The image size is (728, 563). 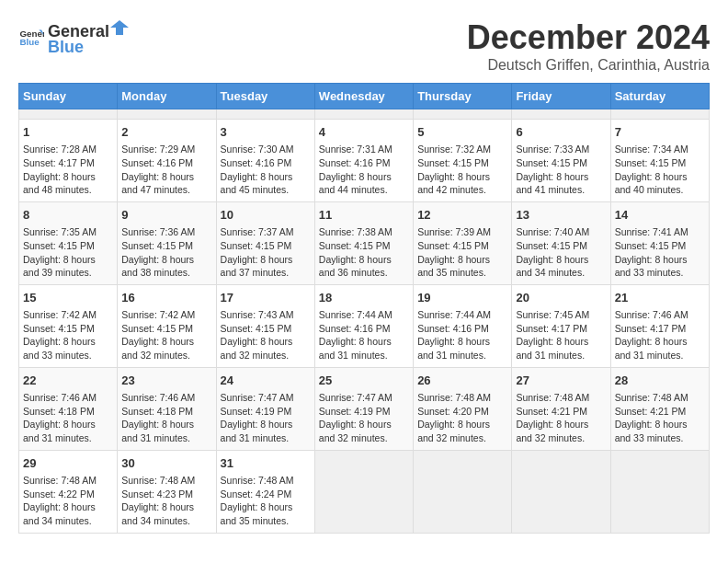 What do you see at coordinates (265, 491) in the screenshot?
I see `calendar-cell: 31Sunrise: 7:48 AMSunset: 4:24 PMDayligh…` at bounding box center [265, 491].